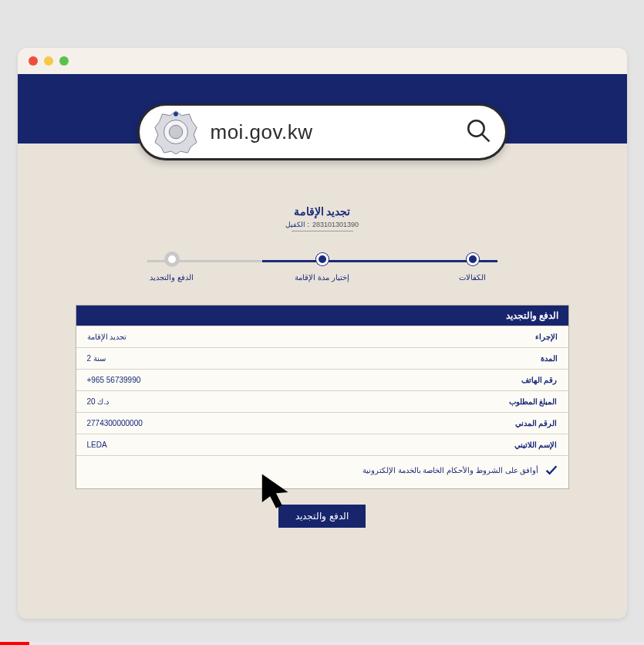 The image size is (644, 645). What do you see at coordinates (536, 444) in the screenshot?
I see `row-label: الإسم اللاتيني` at bounding box center [536, 444].